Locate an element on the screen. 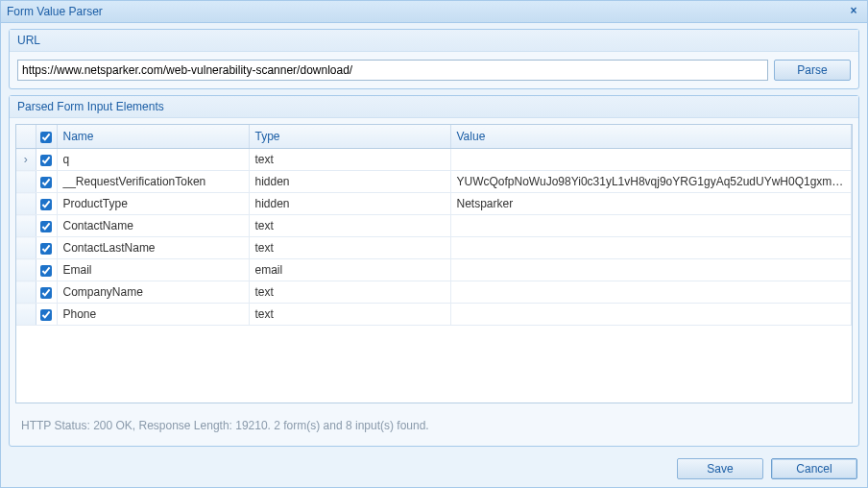 Image resolution: width=868 pixels, height=488 pixels. status-text: HTTP Status: 200 OK, Response Length: 19… is located at coordinates (434, 427).